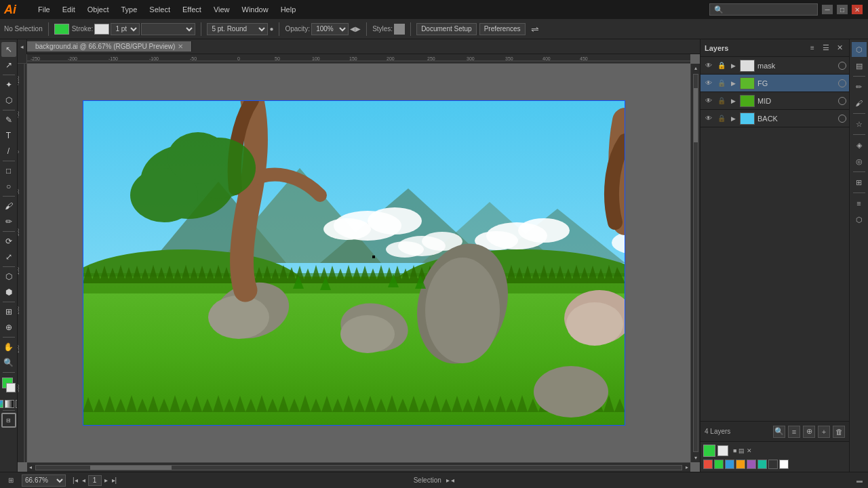  Describe the element at coordinates (75, 480) in the screenshot. I see `first-page-button: |◂` at that location.